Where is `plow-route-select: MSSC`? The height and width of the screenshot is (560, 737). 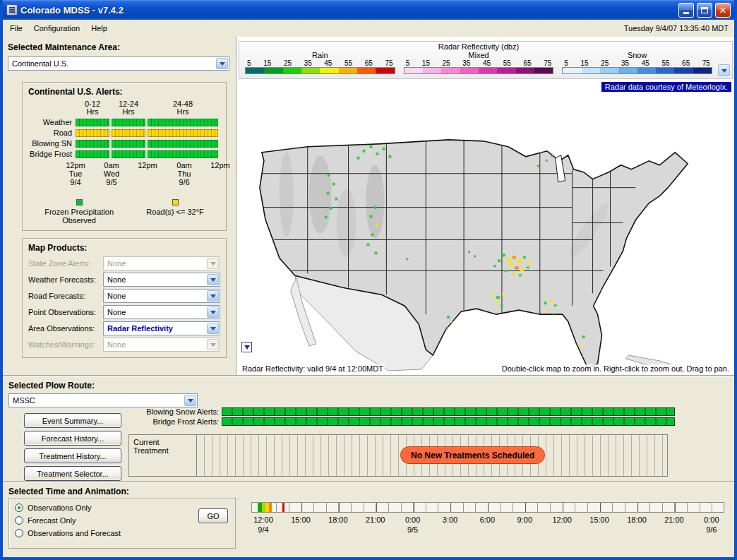
plow-route-select: MSSC is located at coordinates (103, 400).